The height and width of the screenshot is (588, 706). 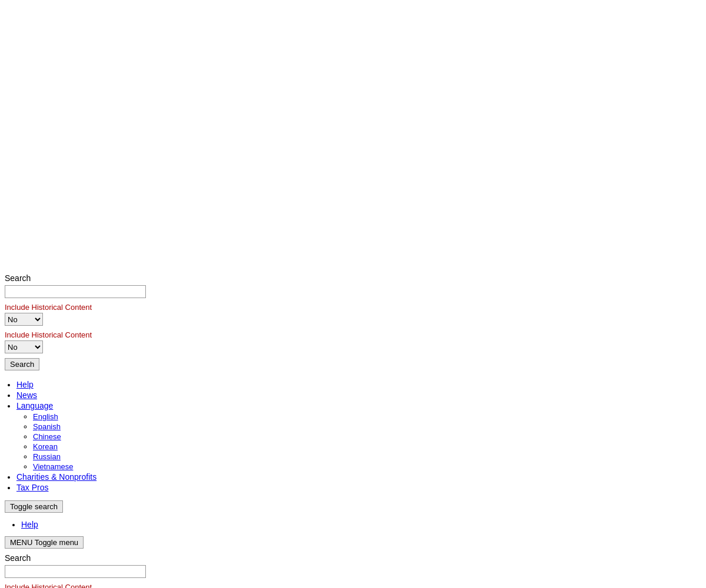 I want to click on lang-item-vietnamese: Vietnamese, so click(x=369, y=466).